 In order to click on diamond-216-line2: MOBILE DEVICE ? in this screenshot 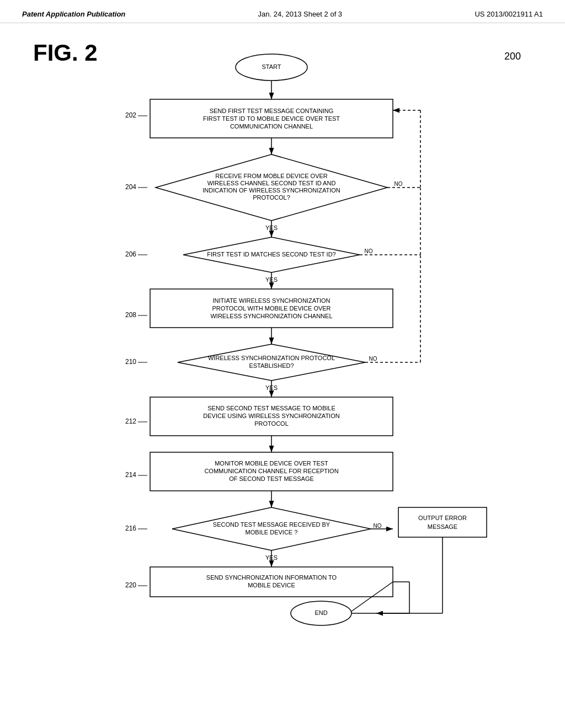, I will do `click(271, 532)`.